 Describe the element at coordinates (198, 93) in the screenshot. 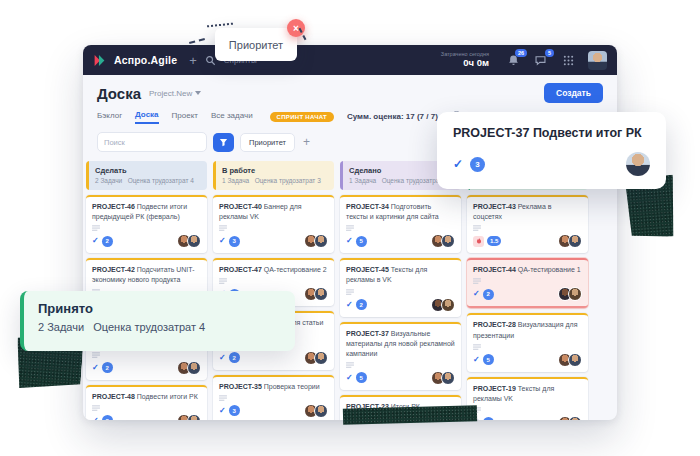

I see `chevron-down-icon` at that location.